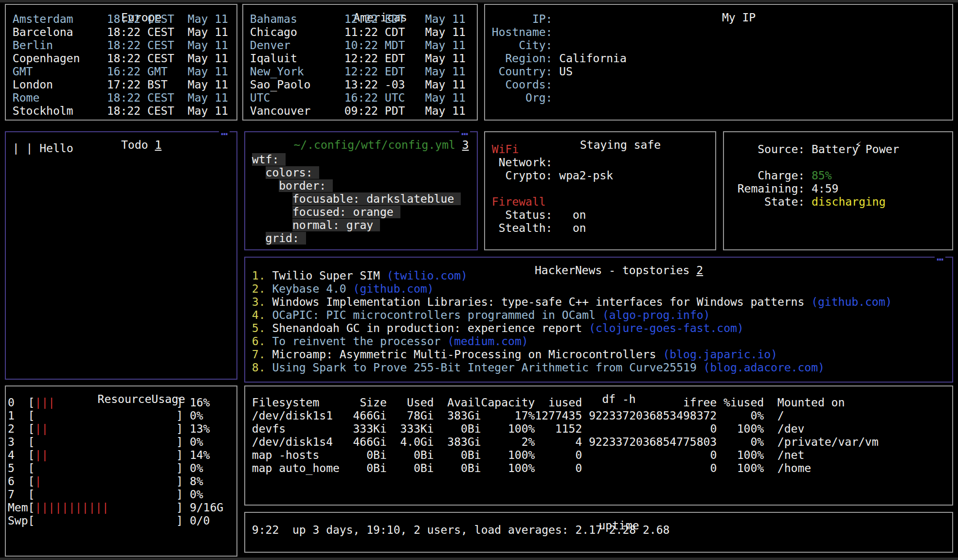  Describe the element at coordinates (361, 191) in the screenshot. I see `panel-config-file: ~/.config/wtf/config.yml 3 … wtf: colors…` at that location.